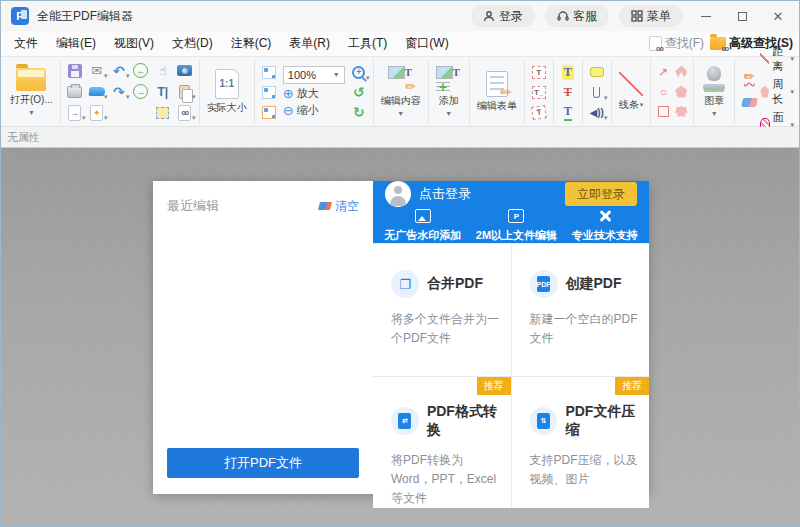 This screenshot has width=800, height=527. Describe the element at coordinates (252, 44) in the screenshot. I see `menu-comment: 注释(C)` at that location.